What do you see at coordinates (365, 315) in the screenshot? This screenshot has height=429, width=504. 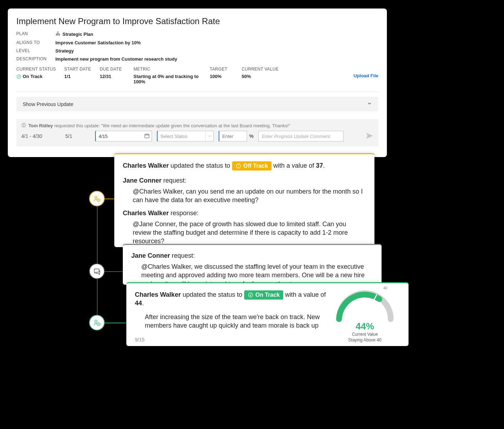 I see `gauge-chart: 40 44% Current Value Staying Above 40` at bounding box center [365, 315].